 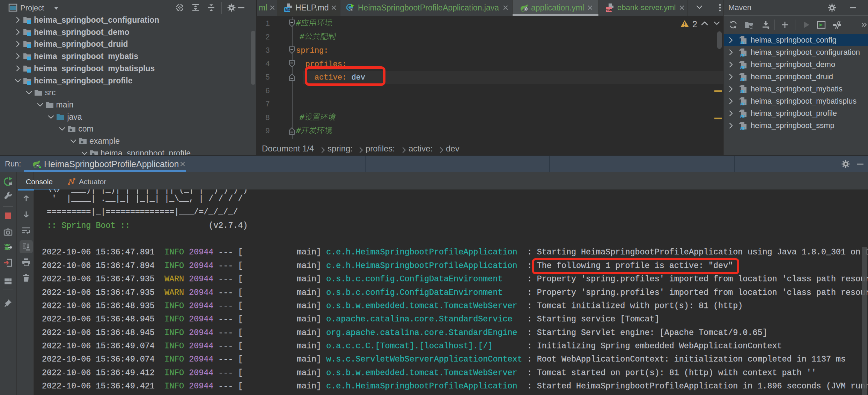 What do you see at coordinates (288, 10) in the screenshot?
I see `svg-text: MD` at bounding box center [288, 10].